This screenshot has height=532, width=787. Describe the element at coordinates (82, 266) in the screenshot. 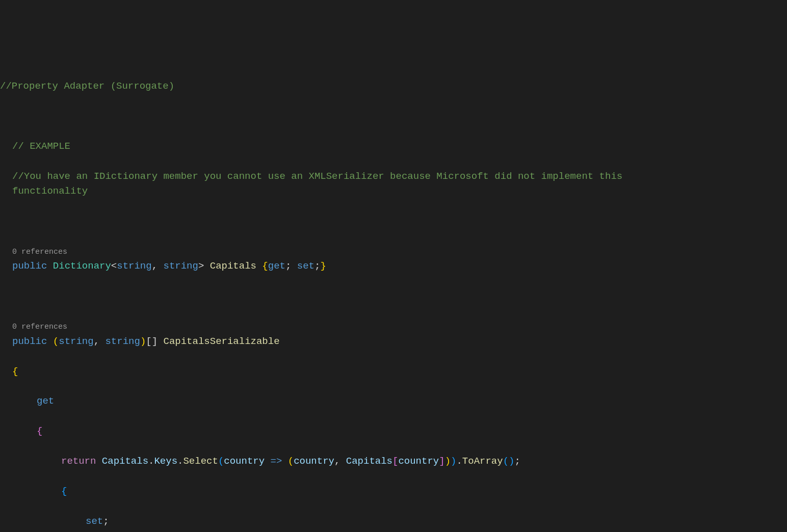

I see `type-dictionary: Dictionary` at that location.